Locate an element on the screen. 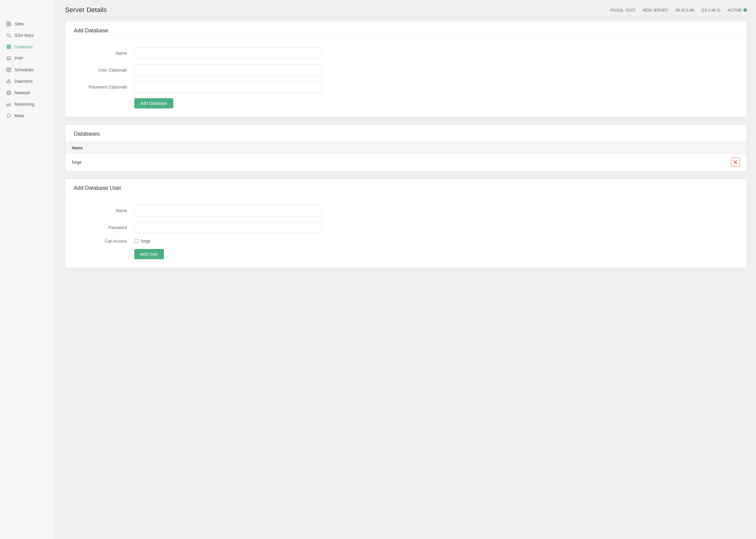 This screenshot has width=756, height=539. add-database-card-header: Add Database is located at coordinates (406, 30).